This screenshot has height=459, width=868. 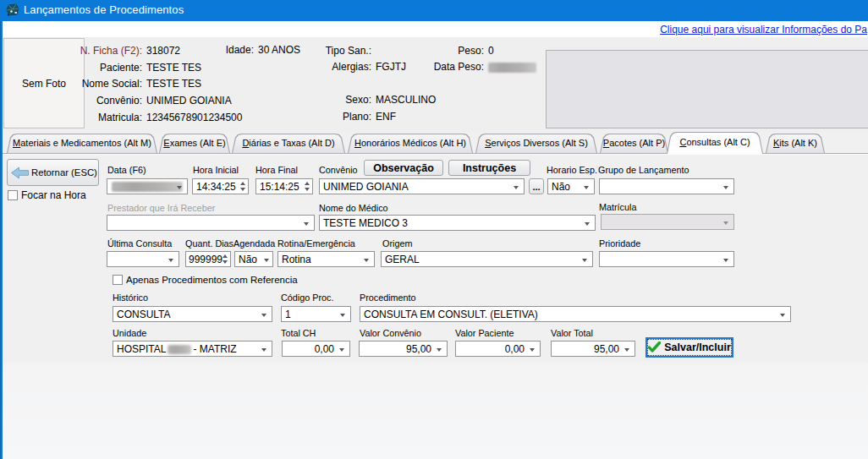 What do you see at coordinates (141, 349) in the screenshot?
I see `unidade-value-prefix: HOSPITAL` at bounding box center [141, 349].